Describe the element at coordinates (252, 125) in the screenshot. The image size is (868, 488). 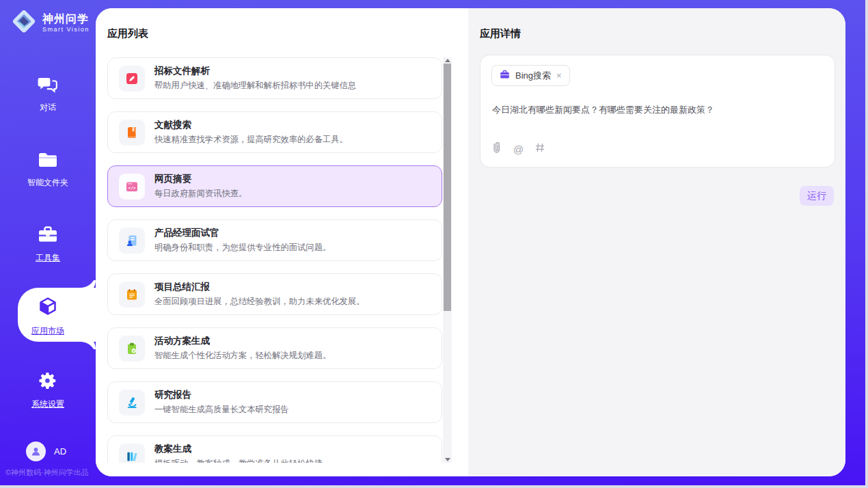
I see `app-card-title: 文献搜索` at that location.